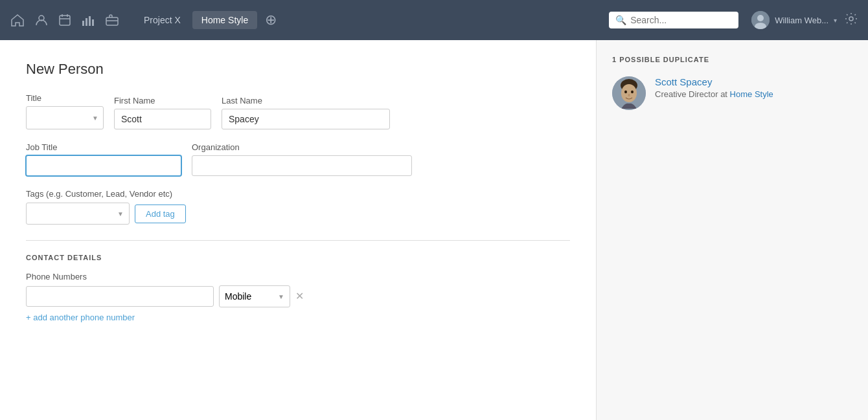  I want to click on duplicate-count-title: 1 POSSIBLE DUPLICATE, so click(732, 60).